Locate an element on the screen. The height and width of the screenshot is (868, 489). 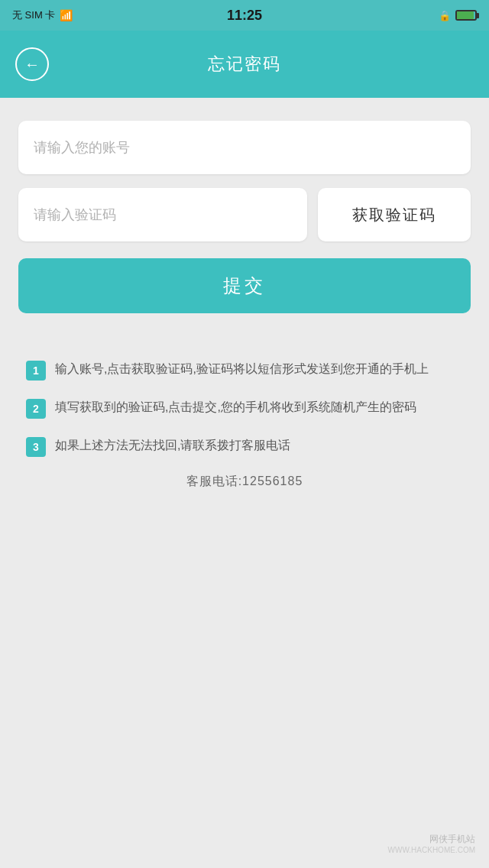
battery-icon is located at coordinates (466, 15).